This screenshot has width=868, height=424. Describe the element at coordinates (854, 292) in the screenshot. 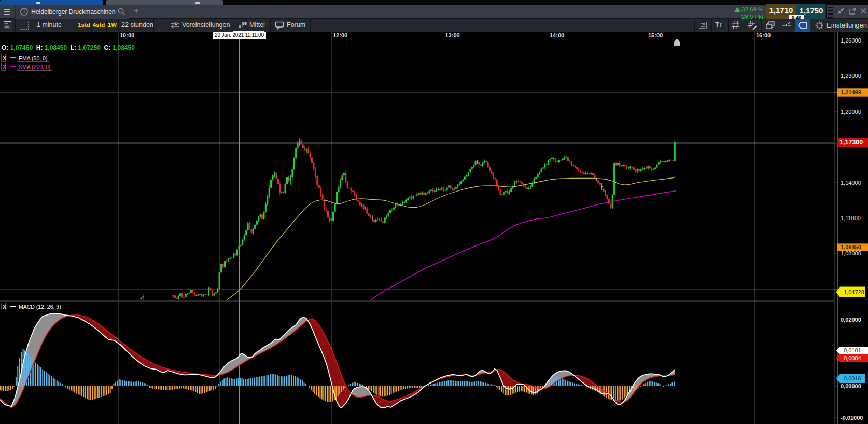

I see `svg-text: 1,04728` at that location.